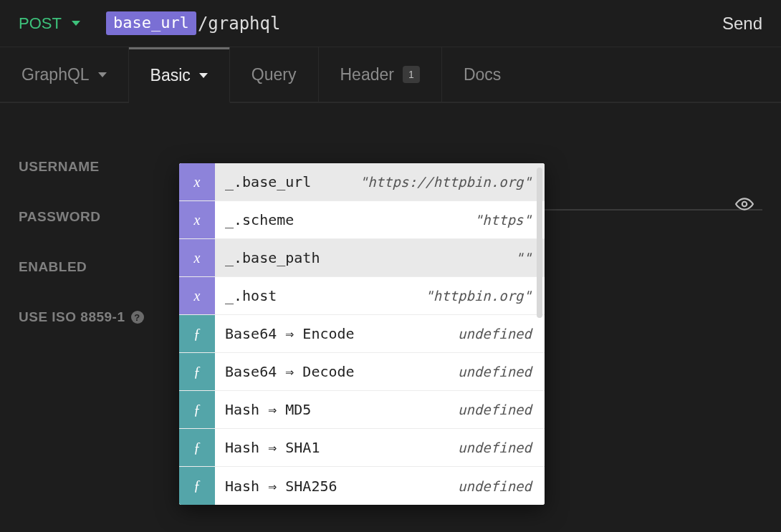 This screenshot has width=781, height=532. I want to click on tab-docs: Docs, so click(482, 74).